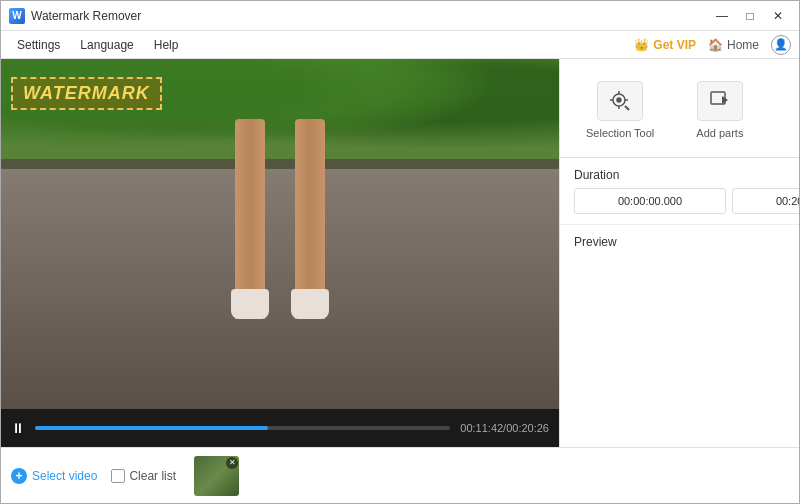 The height and width of the screenshot is (504, 800). Describe the element at coordinates (216, 476) in the screenshot. I see `thumbnail-item: ✕` at that location.